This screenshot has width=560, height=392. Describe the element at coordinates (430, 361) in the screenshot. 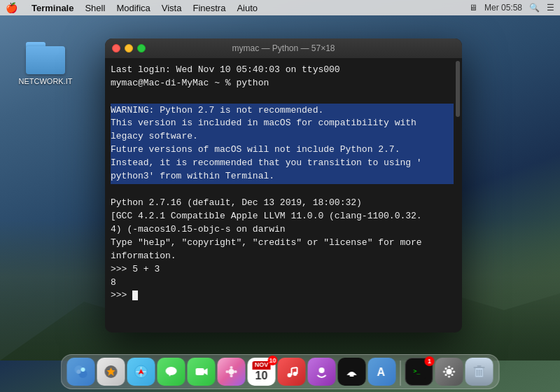

I see `terminal-badge: 1` at that location.